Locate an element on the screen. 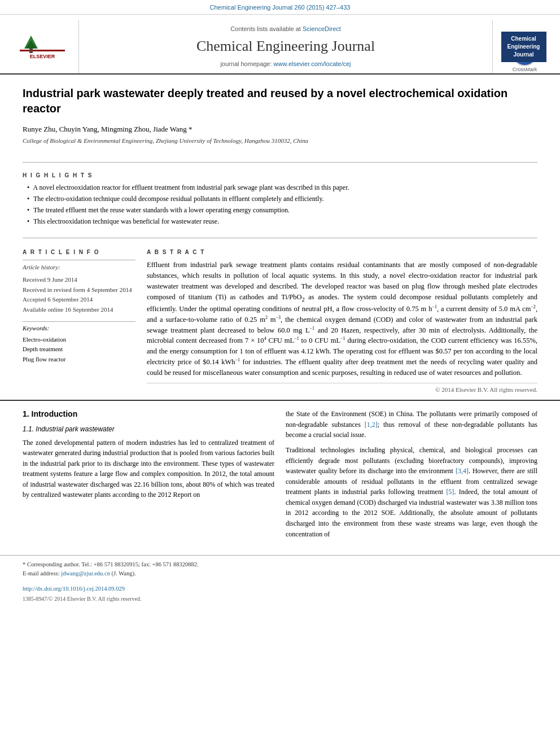 The image size is (560, 747). article-history: Article history: Received 9 June 2014 Re… is located at coordinates (79, 287).